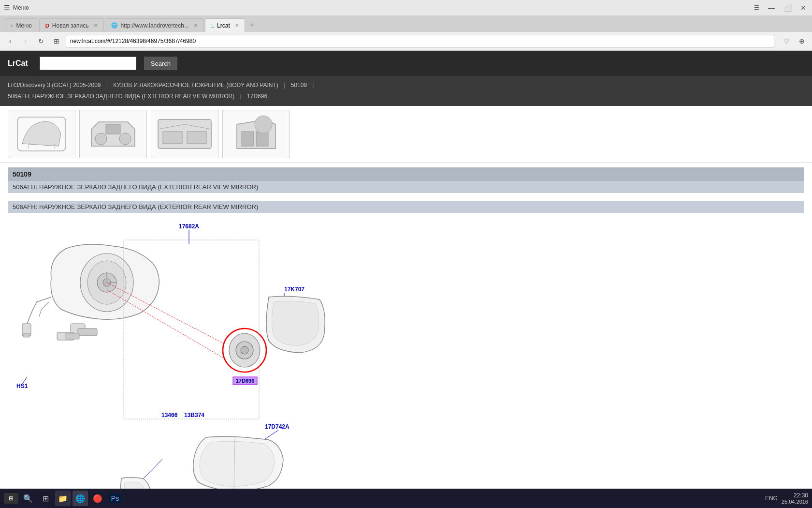 The height and width of the screenshot is (508, 812). What do you see at coordinates (786, 41) in the screenshot?
I see `bookmark-button: ♡` at bounding box center [786, 41].